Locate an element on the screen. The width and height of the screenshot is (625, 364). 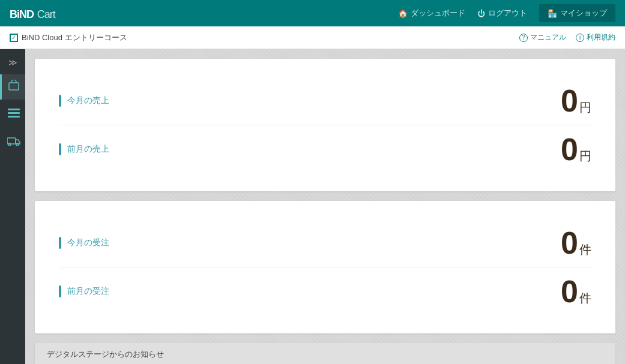
logout-nav: ⏻ ログアウト is located at coordinates (502, 13).